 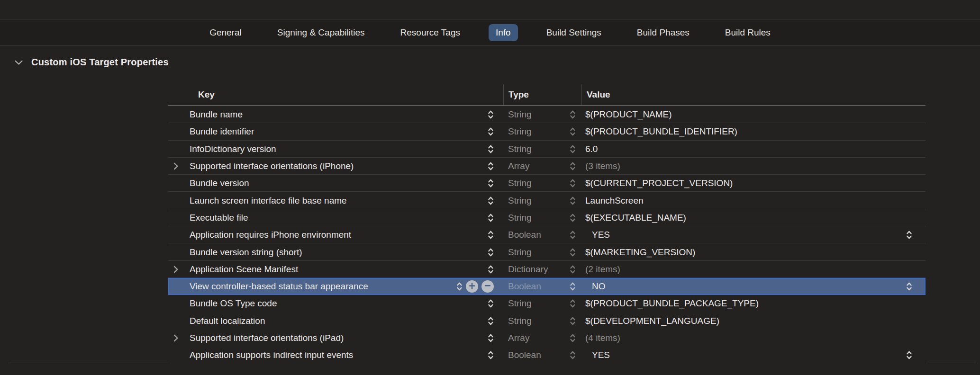 I want to click on plist-value-label: $(PRODUCT_BUNDLE_IDENTIFIER), so click(x=662, y=132).